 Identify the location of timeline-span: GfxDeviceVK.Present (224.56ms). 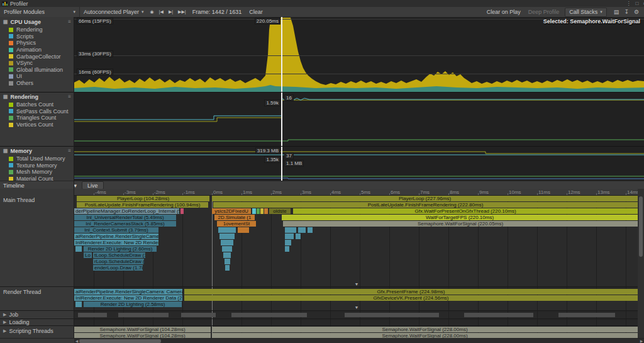
(411, 298).